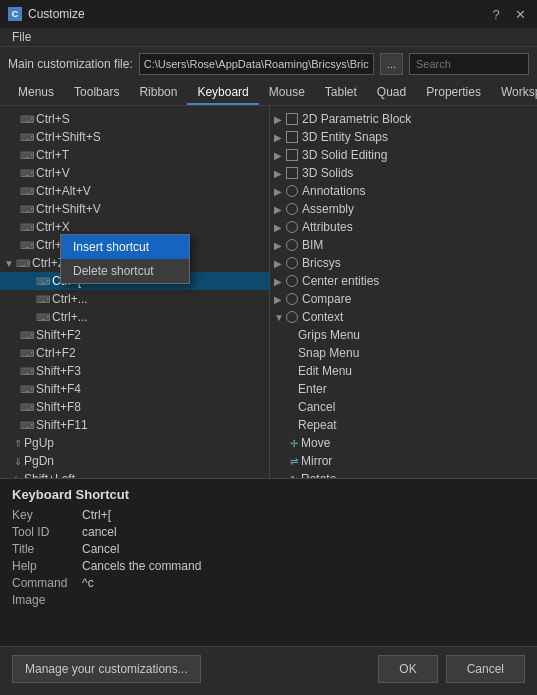  I want to click on title-bar: C Customize ? ✕, so click(268, 14).